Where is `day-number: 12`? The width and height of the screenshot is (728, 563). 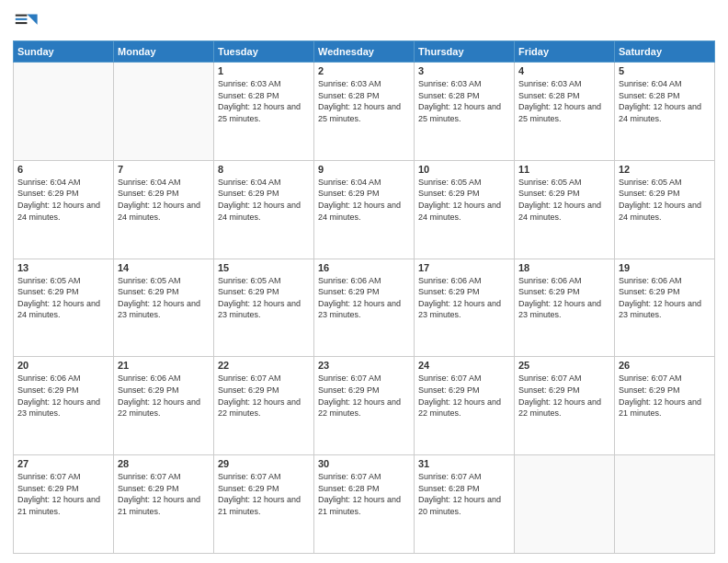
day-number: 12 is located at coordinates (665, 169).